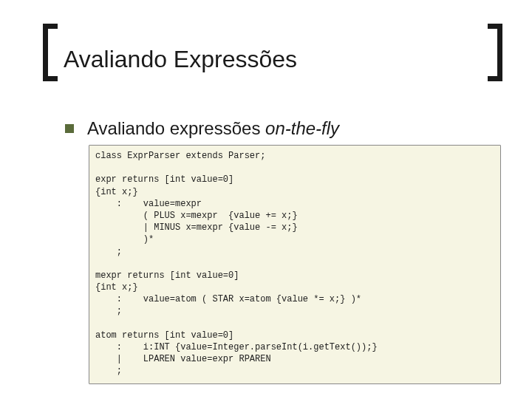  I want to click on bullet-item: Avaliando expressões on-the-fly, so click(202, 129).